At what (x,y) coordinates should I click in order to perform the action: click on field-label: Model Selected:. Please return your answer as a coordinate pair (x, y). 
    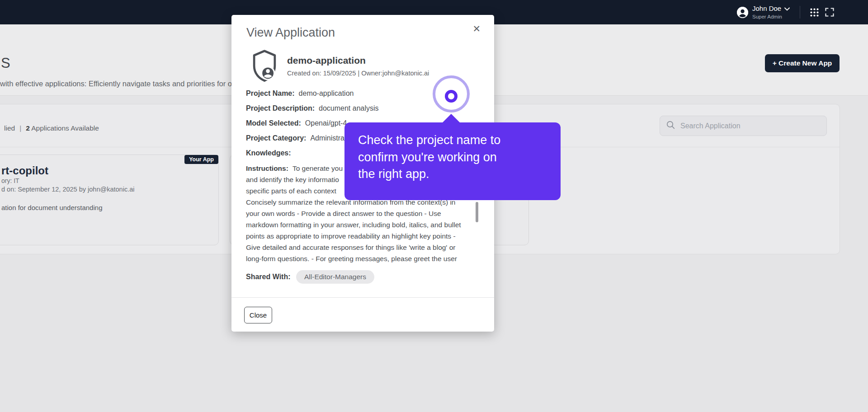
    Looking at the image, I should click on (274, 123).